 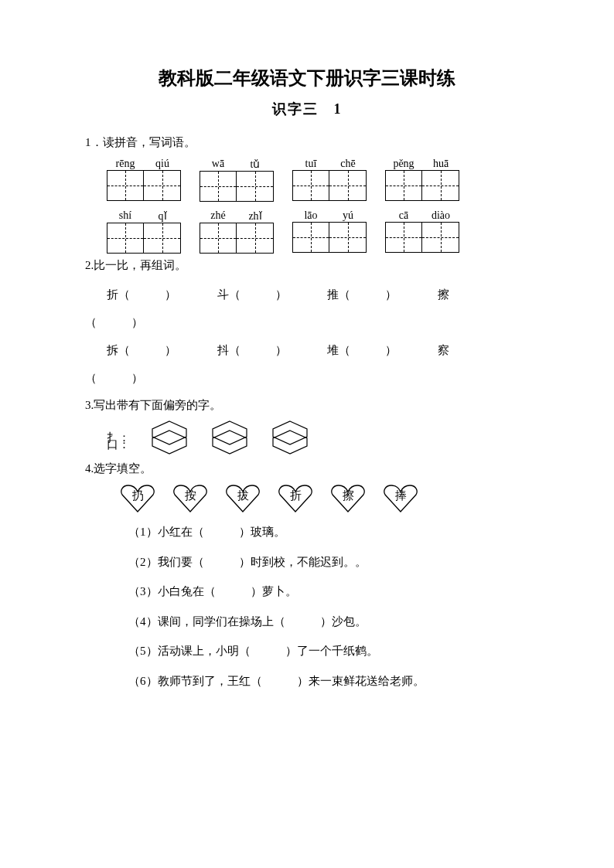 I want to click on pinyin-group: cādiào, so click(x=422, y=232).